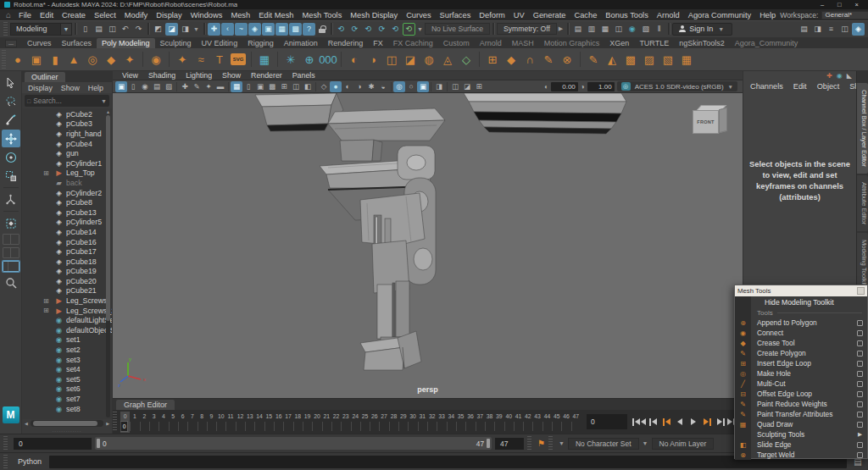  Describe the element at coordinates (92, 59) in the screenshot. I see `shelf-icon-poly-torus: ◎` at that location.